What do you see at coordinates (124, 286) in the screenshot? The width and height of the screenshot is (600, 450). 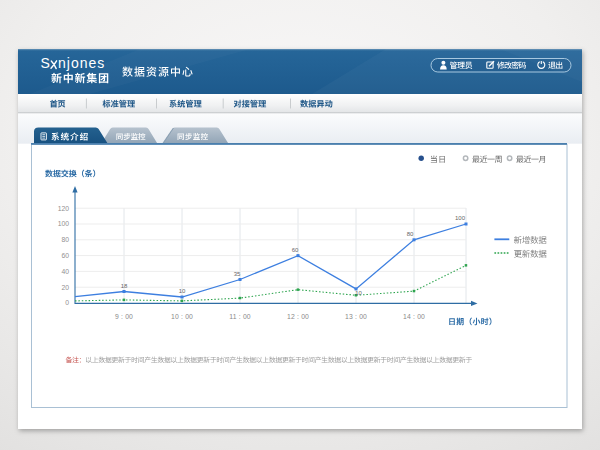 I see `svg-text: 18` at bounding box center [124, 286].